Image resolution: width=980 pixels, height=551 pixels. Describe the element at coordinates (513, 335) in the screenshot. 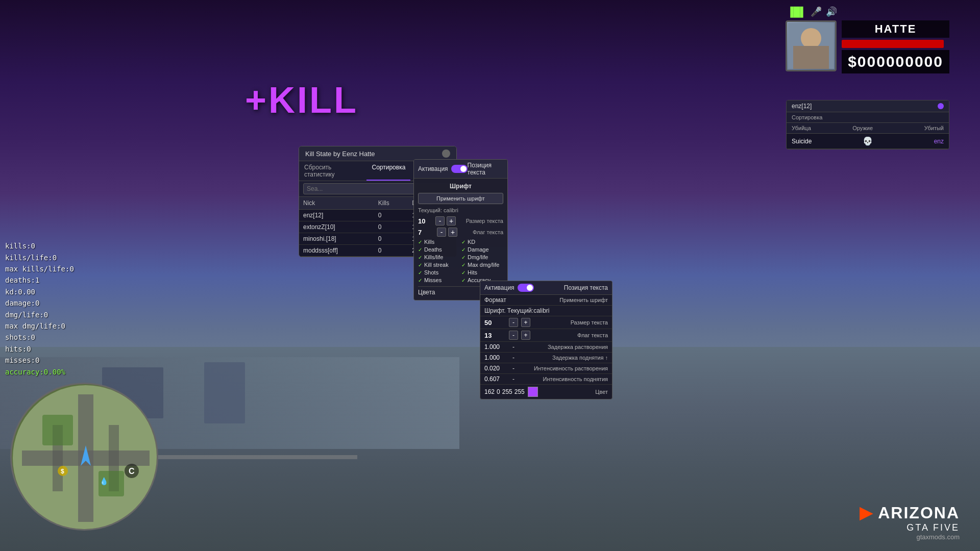

I see `sp2-flag-decrease: -` at that location.